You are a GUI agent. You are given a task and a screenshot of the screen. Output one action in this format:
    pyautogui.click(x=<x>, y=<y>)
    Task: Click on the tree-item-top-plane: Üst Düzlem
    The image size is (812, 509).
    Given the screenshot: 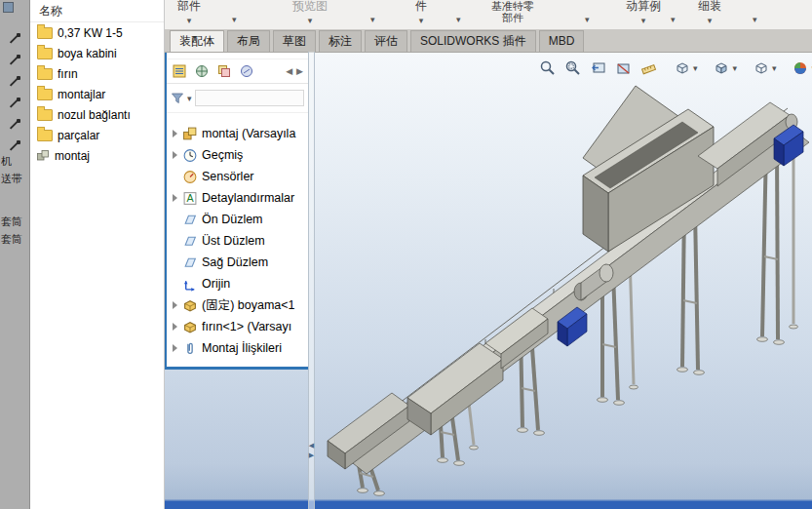 What is the action you would take?
    pyautogui.click(x=238, y=241)
    